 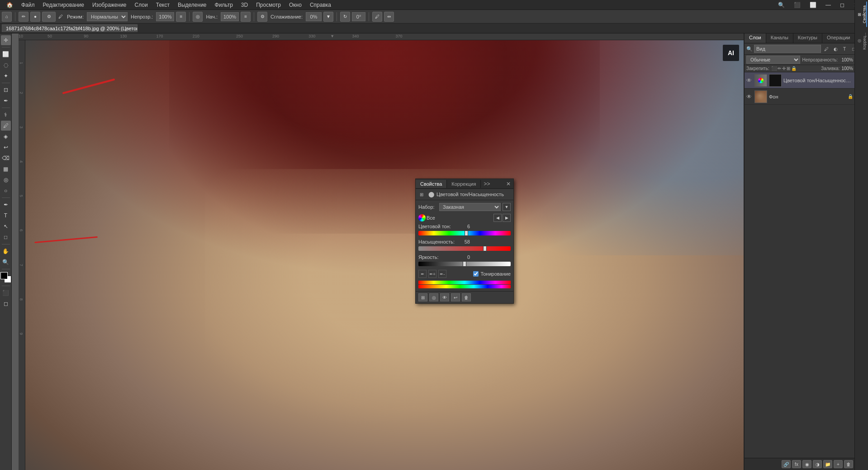 What do you see at coordinates (7, 17) in the screenshot?
I see `home-tool-btn: ⌂` at bounding box center [7, 17].